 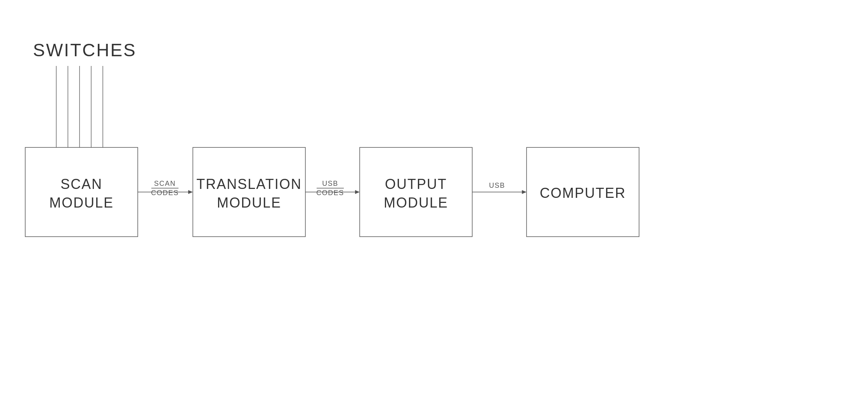 I want to click on translation-module-box, so click(x=249, y=192).